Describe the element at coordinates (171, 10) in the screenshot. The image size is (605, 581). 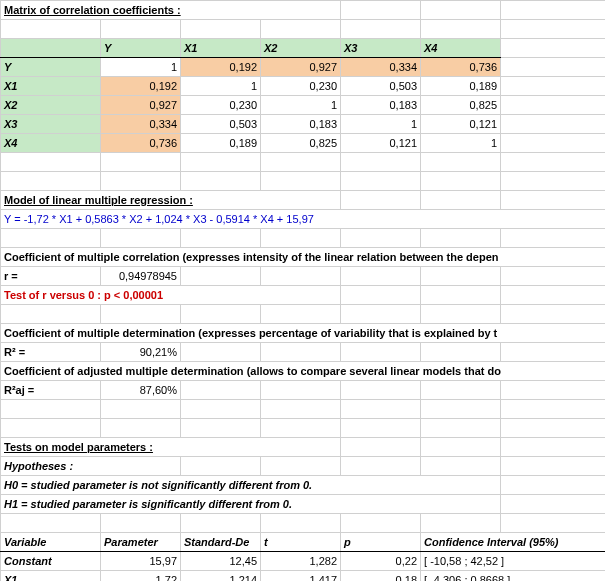
I see `matrix-title: Matrix of correlation coefficients :` at that location.